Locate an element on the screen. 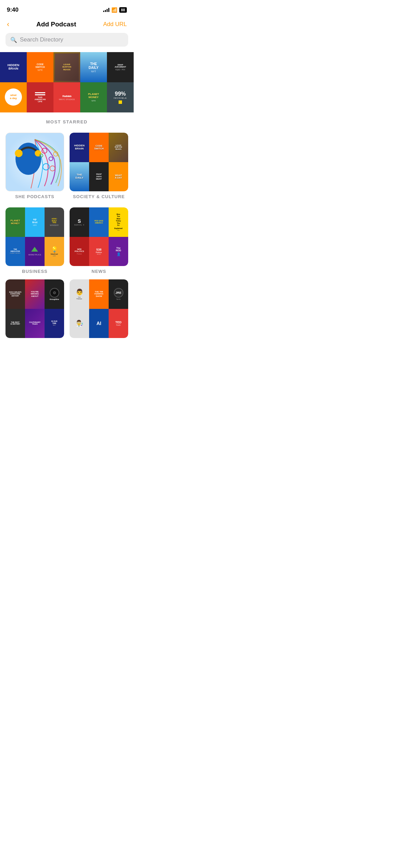 The width and height of the screenshot is (401, 868). sc-snap: SNAPJUDGMENT is located at coordinates (99, 177).